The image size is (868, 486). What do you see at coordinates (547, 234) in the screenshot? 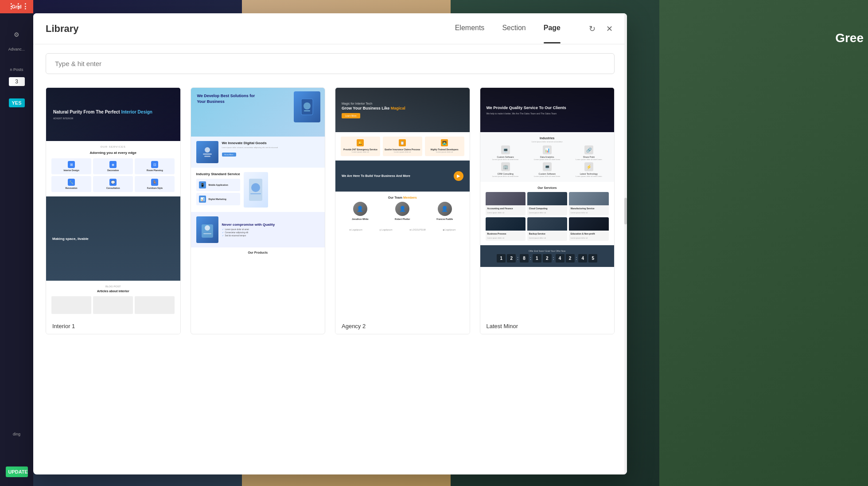
I see `it-service-5-label: Backup Service` at bounding box center [547, 234].